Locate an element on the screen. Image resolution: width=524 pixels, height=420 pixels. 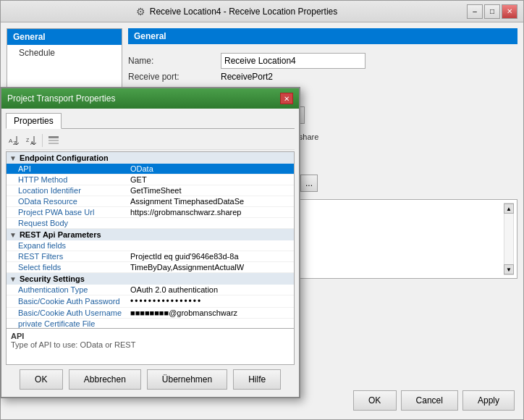
scroll-up-arrow: ▲ is located at coordinates (509, 209).